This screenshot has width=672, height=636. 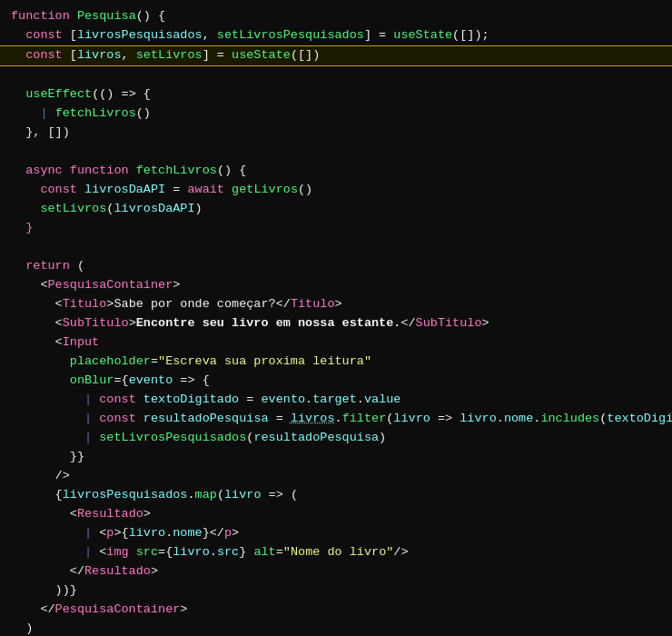 What do you see at coordinates (336, 572) in the screenshot?
I see `code-line-30: </ Resultado >` at bounding box center [336, 572].